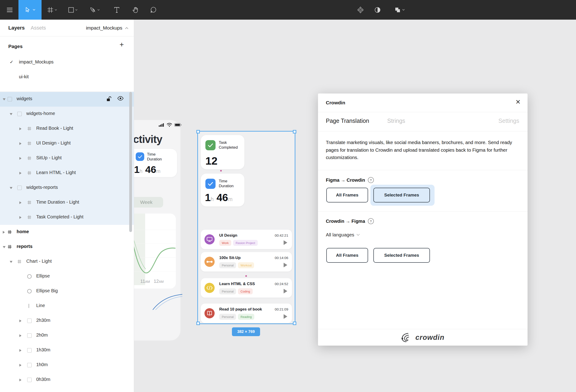 This screenshot has width=576, height=392. What do you see at coordinates (104, 28) in the screenshot?
I see `current-file-name: impact_Mockups` at bounding box center [104, 28].